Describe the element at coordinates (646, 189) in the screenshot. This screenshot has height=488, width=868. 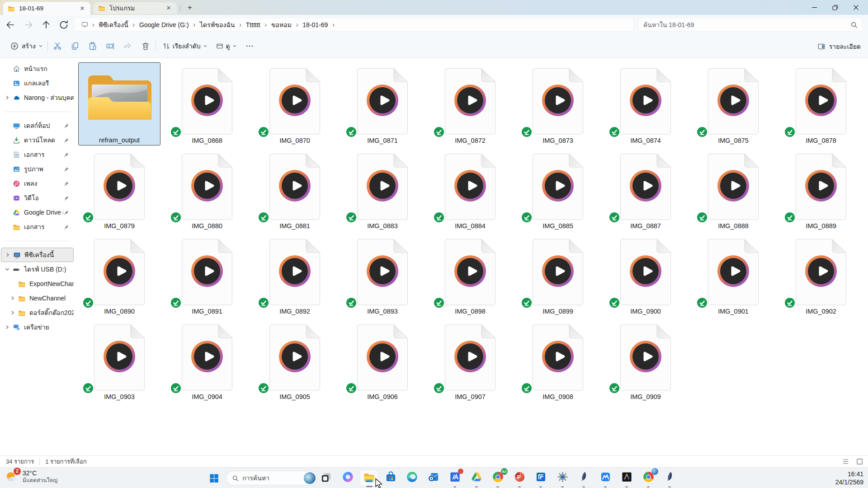
I see `video-file-item: IMG_0887` at that location.